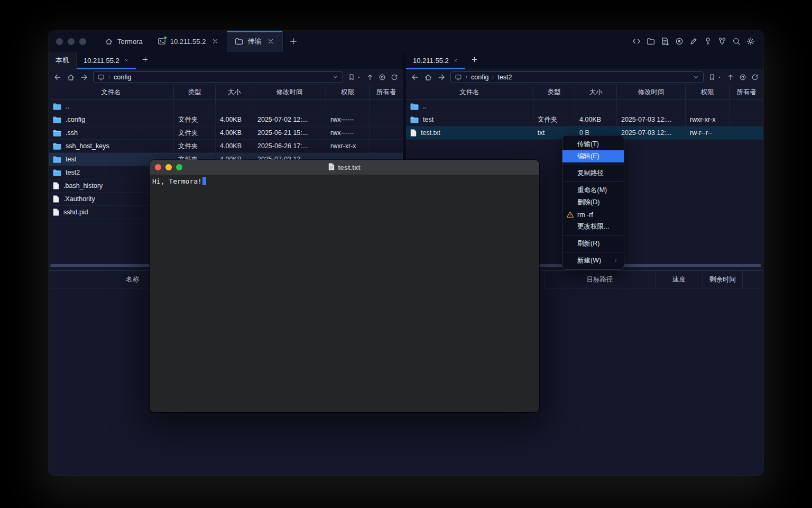 The height and width of the screenshot is (508, 812). What do you see at coordinates (593, 260) in the screenshot?
I see `menu-item-新建(W): 新建(W)` at bounding box center [593, 260].